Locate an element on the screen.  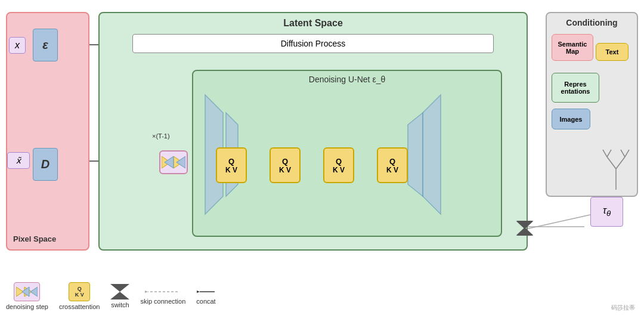
kv-label-1: K V is located at coordinates (231, 170).